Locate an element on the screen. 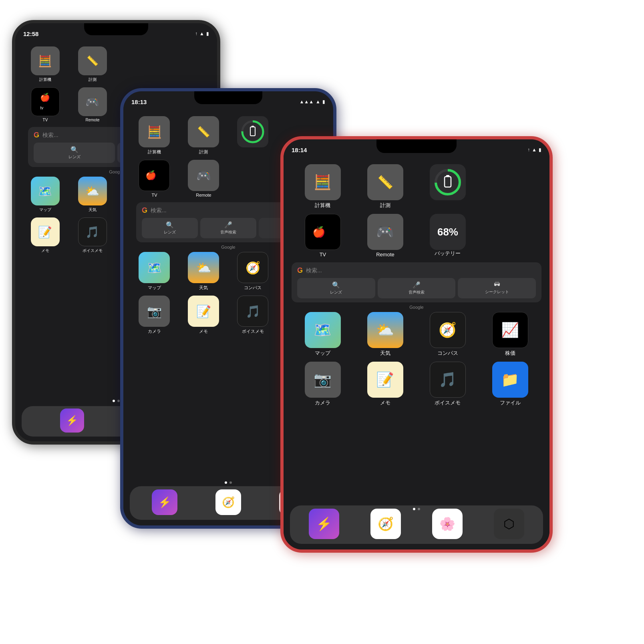  phone2-voice-label: ボイスメモ is located at coordinates (253, 332).